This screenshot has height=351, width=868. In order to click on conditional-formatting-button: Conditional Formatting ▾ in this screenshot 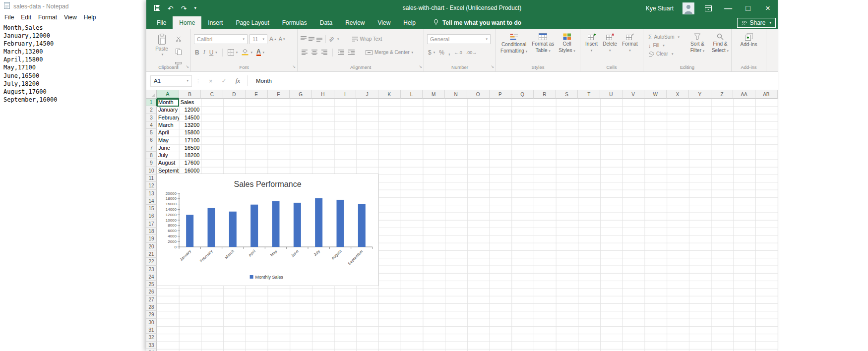, I will do `click(514, 47)`.